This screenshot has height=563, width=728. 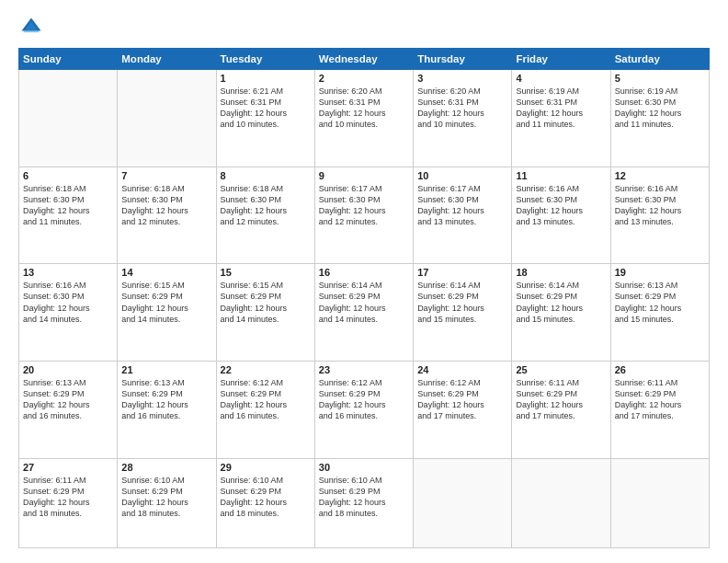 I want to click on weekday-header-tuesday: Tuesday, so click(x=265, y=59).